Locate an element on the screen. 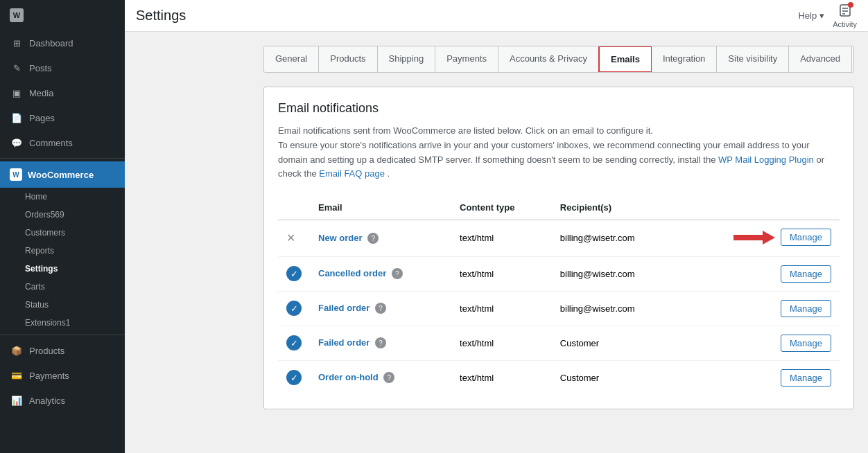 This screenshot has width=868, height=453. extensions-badge: 1 is located at coordinates (68, 323).